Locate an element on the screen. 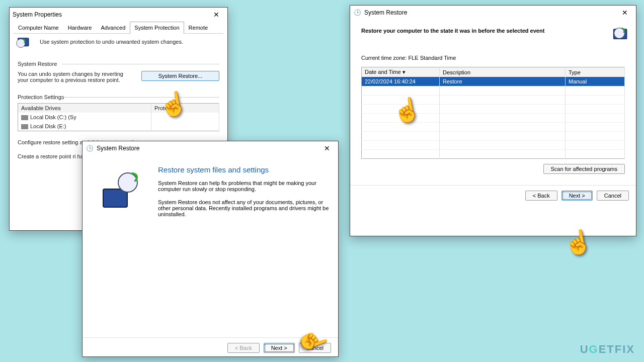 Image resolution: width=644 pixels, height=362 pixels. col-type: Type is located at coordinates (595, 72).